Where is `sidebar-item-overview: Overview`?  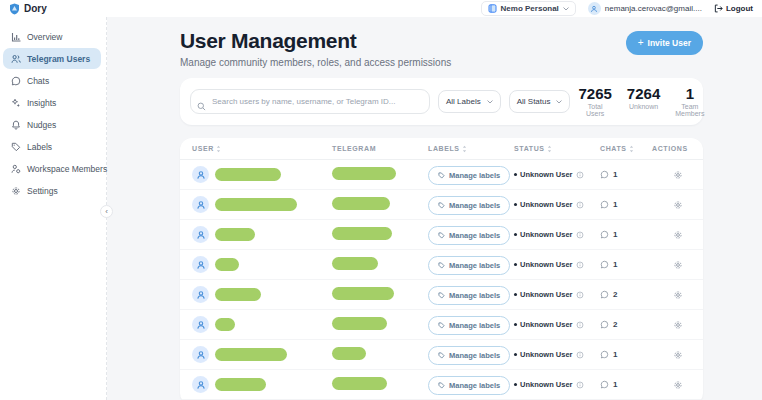
sidebar-item-overview: Overview is located at coordinates (52, 36).